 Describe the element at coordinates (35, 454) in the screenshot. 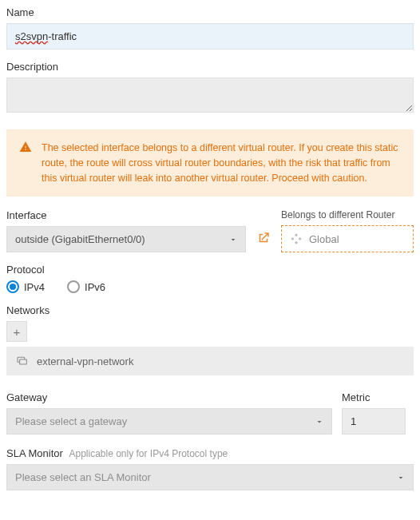

I see `sla-label: SLA Monitor` at that location.